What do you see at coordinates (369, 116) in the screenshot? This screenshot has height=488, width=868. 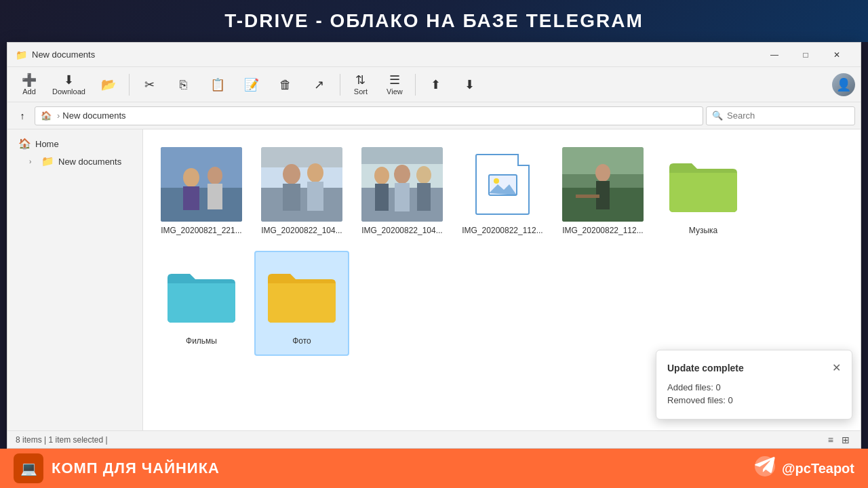 I see `address-path: 🏠 › New documents` at bounding box center [369, 116].